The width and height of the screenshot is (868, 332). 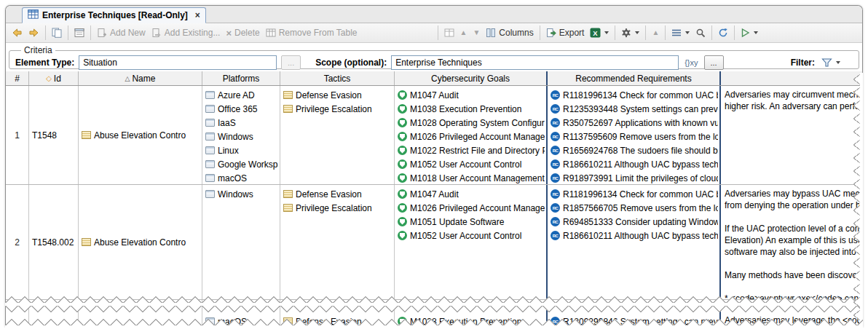 I want to click on requirement-item: R694851333 Consider updating Windows, so click(x=634, y=221).